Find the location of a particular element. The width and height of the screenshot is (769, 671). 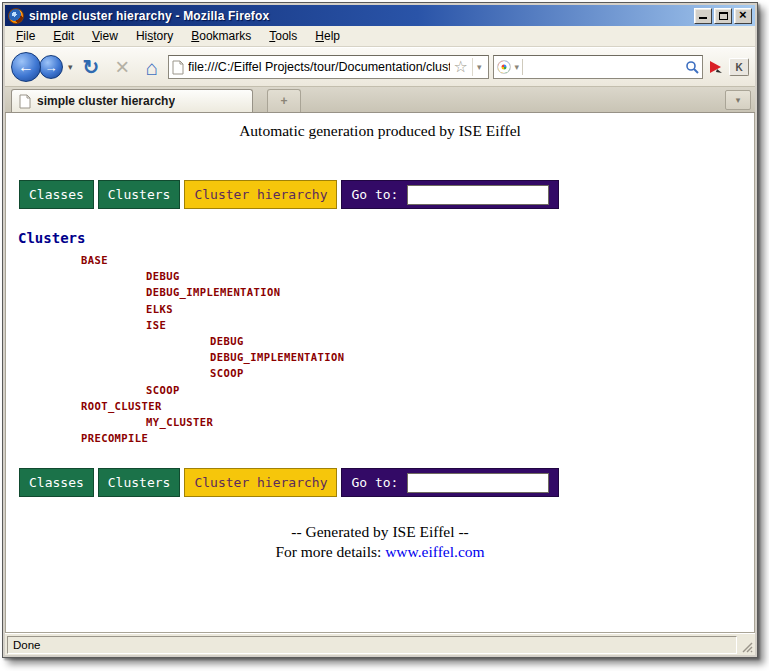

firefox-icon is located at coordinates (16, 16).